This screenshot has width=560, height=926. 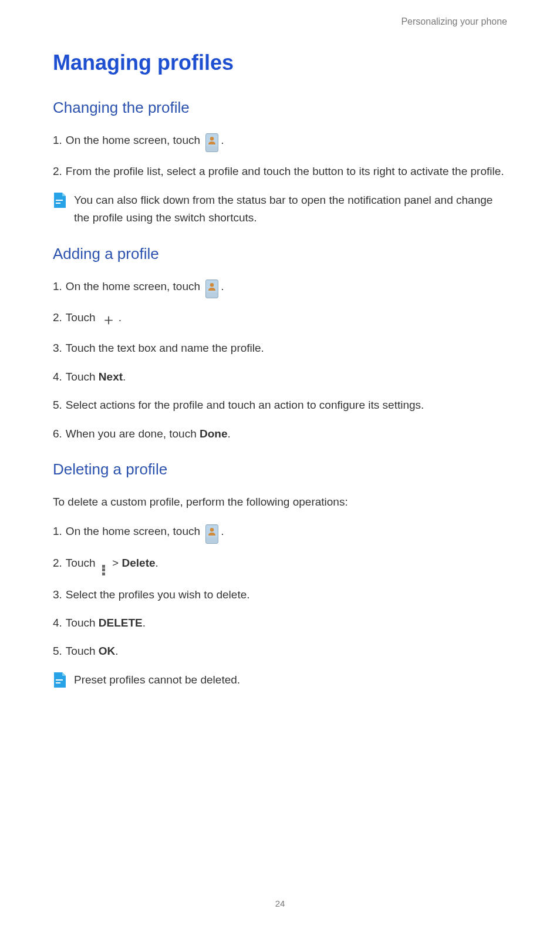 What do you see at coordinates (280, 156) in the screenshot?
I see `steps-changing: 1. On the home screen, touch . 2. From t…` at bounding box center [280, 156].